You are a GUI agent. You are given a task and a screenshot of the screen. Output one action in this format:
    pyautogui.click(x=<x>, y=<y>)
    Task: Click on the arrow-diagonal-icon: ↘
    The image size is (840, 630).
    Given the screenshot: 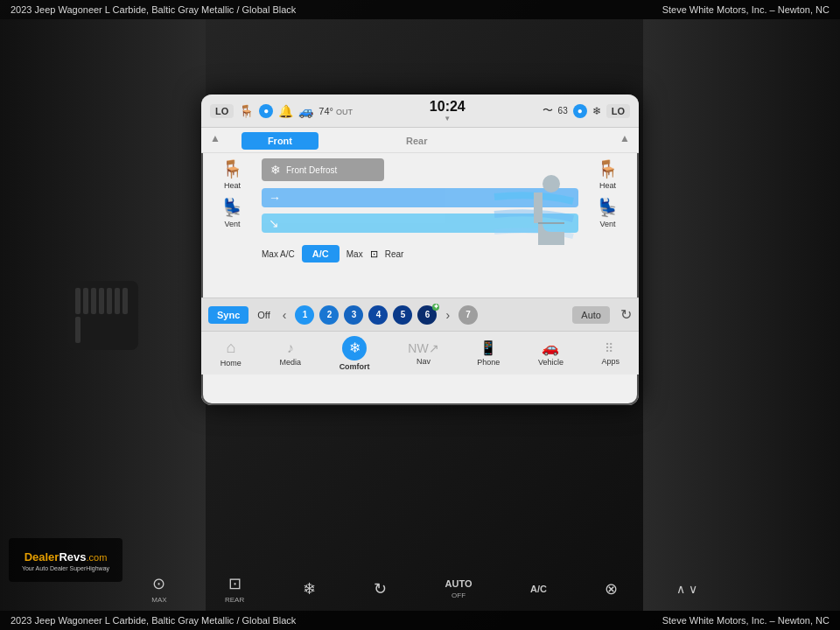 What is the action you would take?
    pyautogui.click(x=274, y=223)
    